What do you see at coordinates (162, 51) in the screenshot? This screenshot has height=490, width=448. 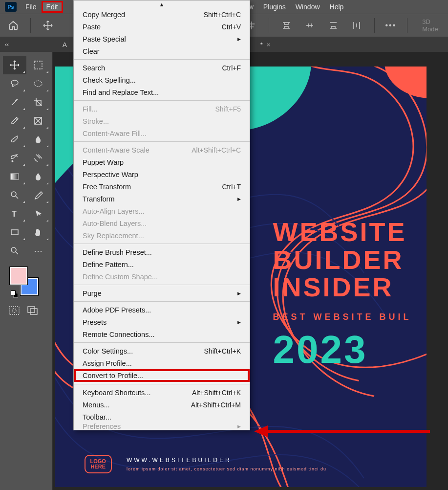 I see `menu-item-clear: Clear` at bounding box center [162, 51].